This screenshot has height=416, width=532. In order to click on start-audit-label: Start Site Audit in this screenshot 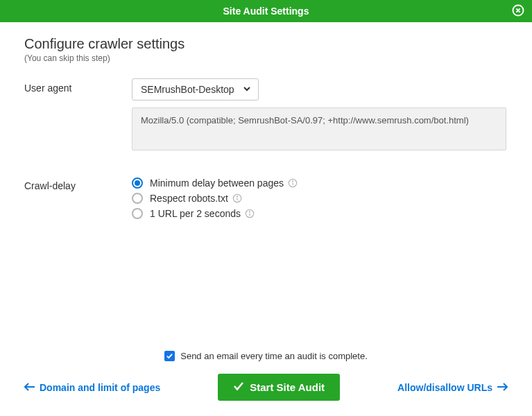, I will do `click(287, 387)`.